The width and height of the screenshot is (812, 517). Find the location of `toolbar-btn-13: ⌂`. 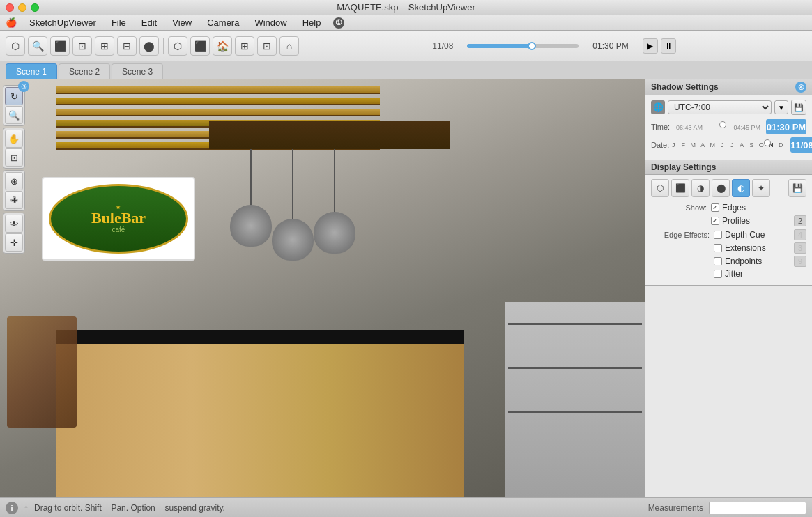

toolbar-btn-13: ⌂ is located at coordinates (289, 46).